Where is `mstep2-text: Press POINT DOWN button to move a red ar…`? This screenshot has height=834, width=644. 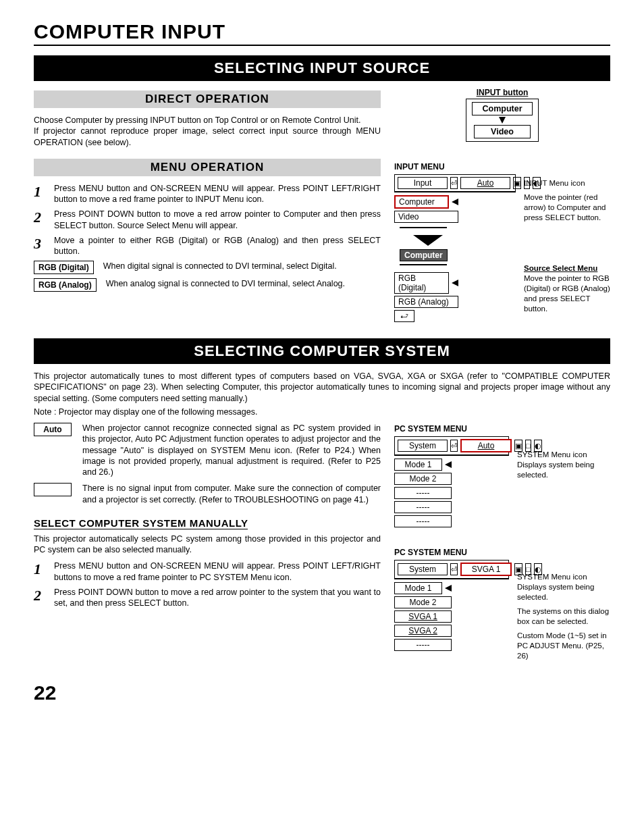 mstep2-text: Press POINT DOWN button to move a red ar… is located at coordinates (217, 598).